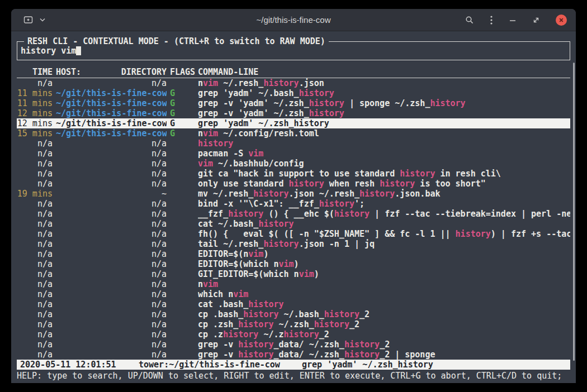 The image size is (587, 392). Describe the element at coordinates (51, 51) in the screenshot. I see `search-input: history vim` at that location.